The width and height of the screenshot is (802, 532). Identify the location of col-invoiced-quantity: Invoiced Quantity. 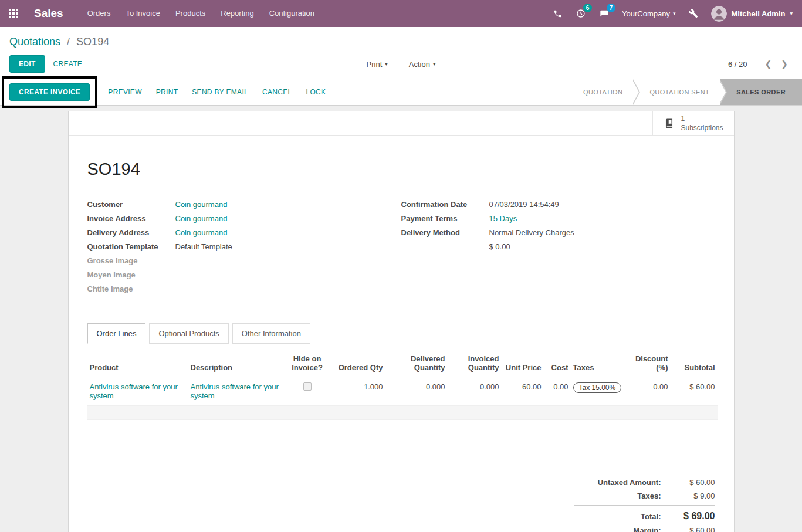
(475, 364).